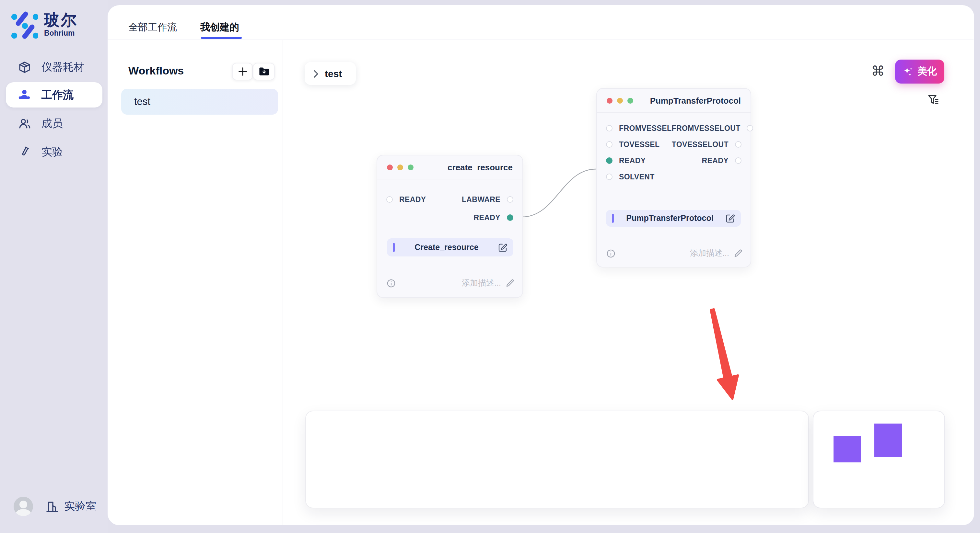  What do you see at coordinates (316, 73) in the screenshot?
I see `chevron-right-icon` at bounding box center [316, 73].